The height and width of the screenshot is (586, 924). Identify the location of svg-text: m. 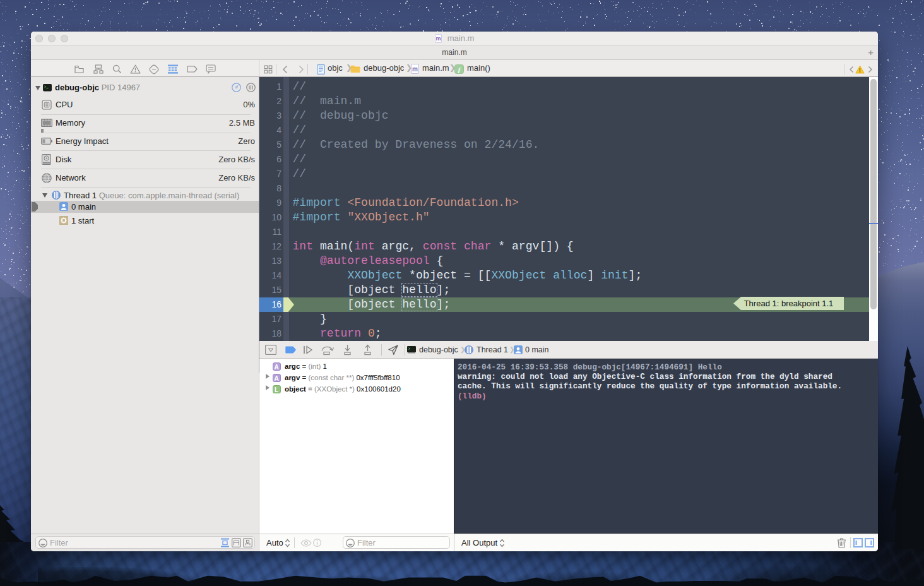
(415, 69).